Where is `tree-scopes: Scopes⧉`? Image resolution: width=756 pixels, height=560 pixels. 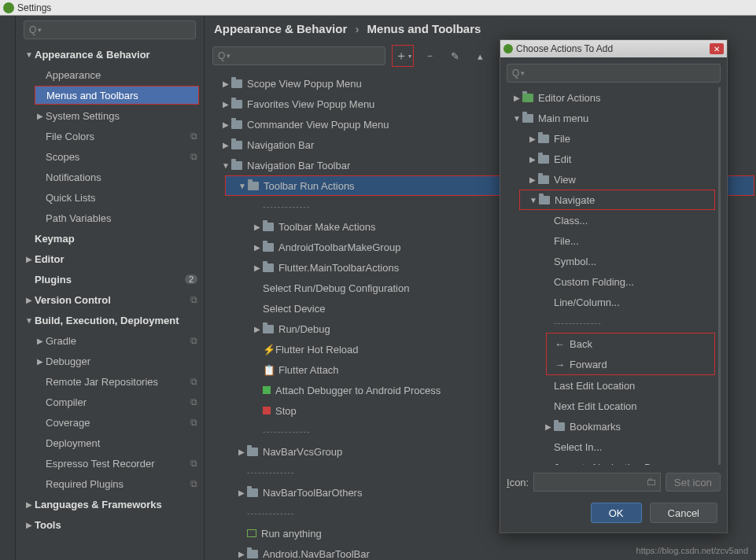
tree-scopes: Scopes⧉ is located at coordinates (110, 157).